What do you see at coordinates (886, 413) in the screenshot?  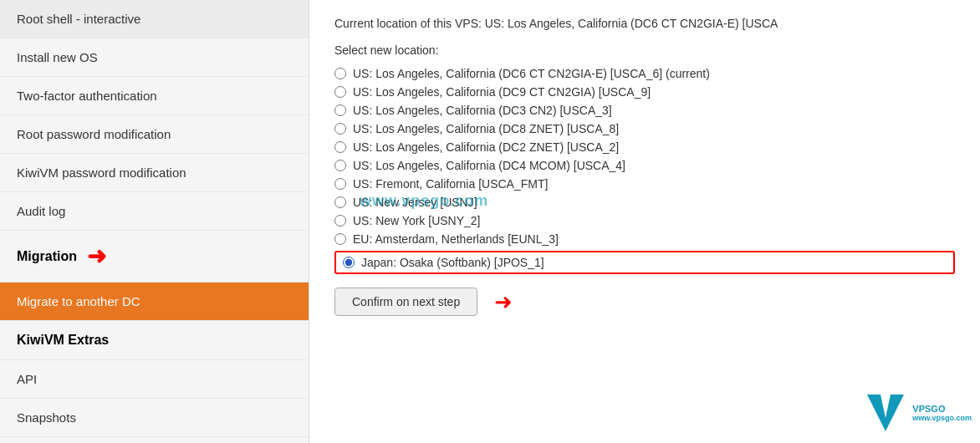 I see `vpsgo-v-icon` at bounding box center [886, 413].